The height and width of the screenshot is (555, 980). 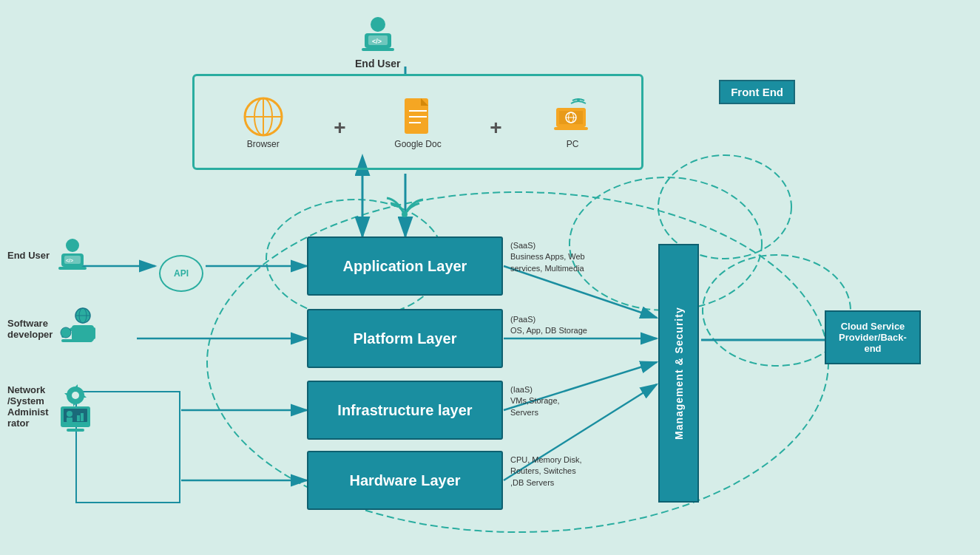 What do you see at coordinates (263, 144) in the screenshot?
I see `browser-label: Browser` at bounding box center [263, 144].